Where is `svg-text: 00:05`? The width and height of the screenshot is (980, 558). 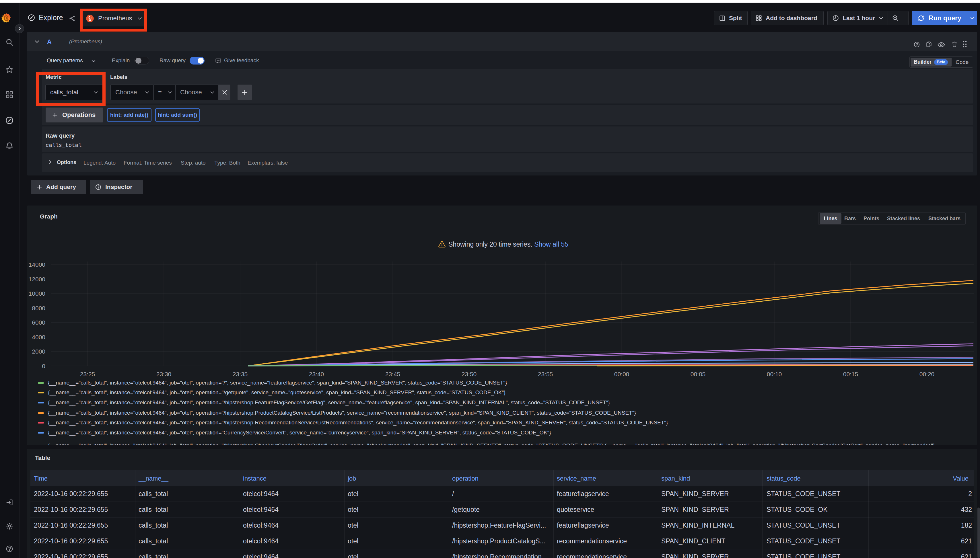
svg-text: 00:05 is located at coordinates (698, 374).